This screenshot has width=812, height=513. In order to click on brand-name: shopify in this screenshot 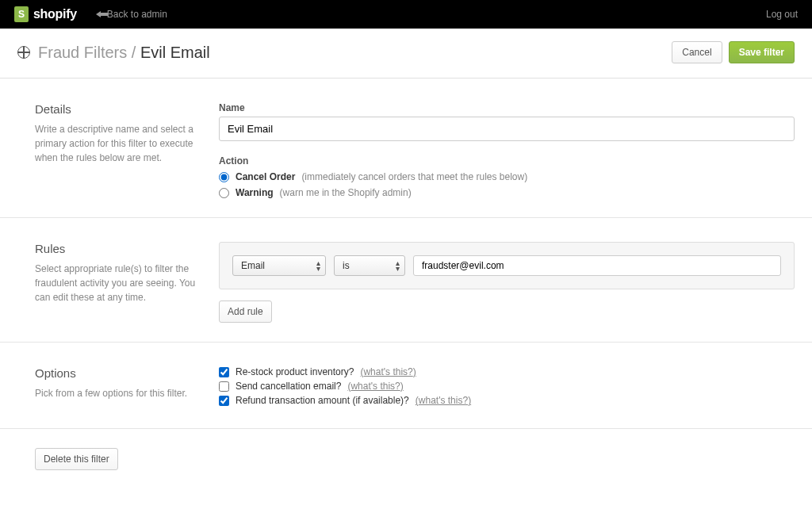, I will do `click(56, 14)`.